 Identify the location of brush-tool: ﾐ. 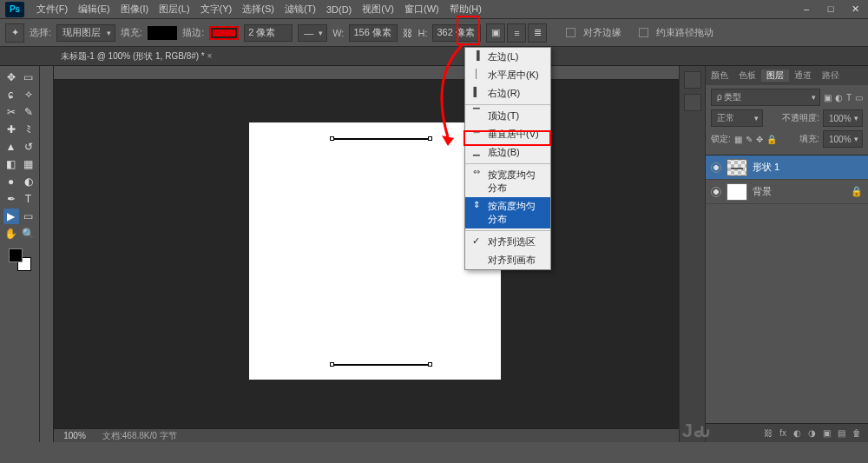
(29, 129).